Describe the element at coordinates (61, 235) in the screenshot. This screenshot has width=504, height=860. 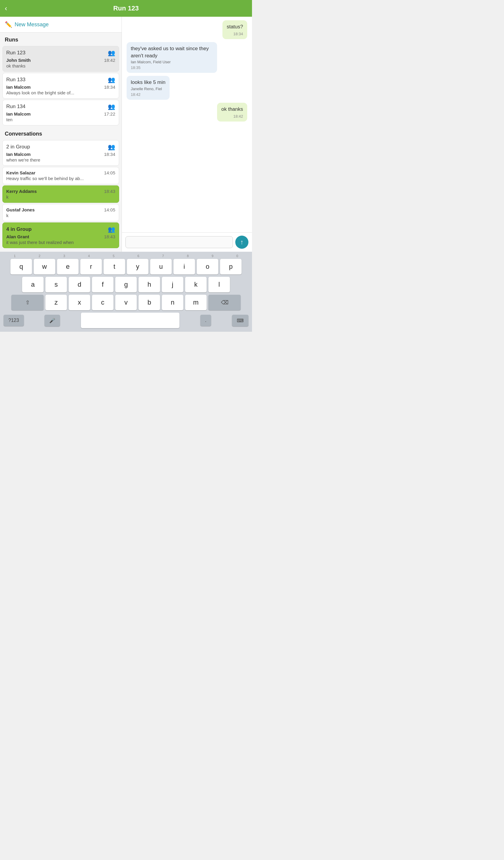
I see `conv-4group-item: 4 in Group 👥 Alan Grant 18:43 it was jus…` at that location.